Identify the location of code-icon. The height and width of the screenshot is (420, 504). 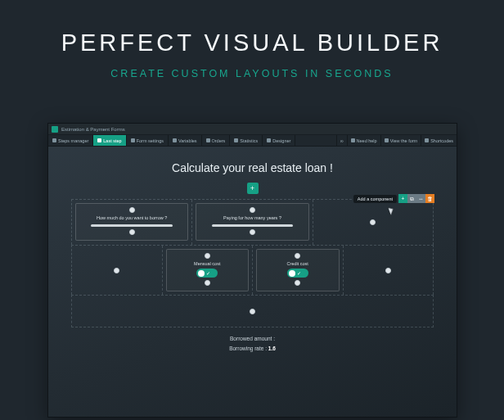
(427, 141).